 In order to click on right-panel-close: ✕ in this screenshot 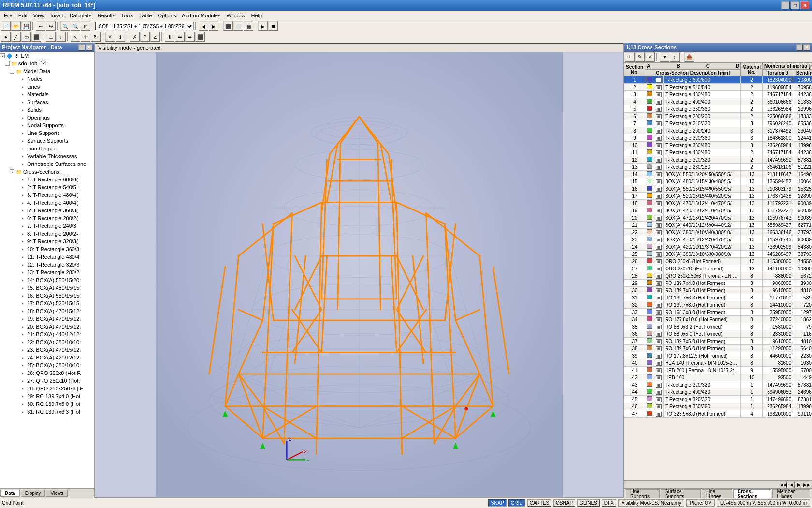, I will do `click(807, 47)`.